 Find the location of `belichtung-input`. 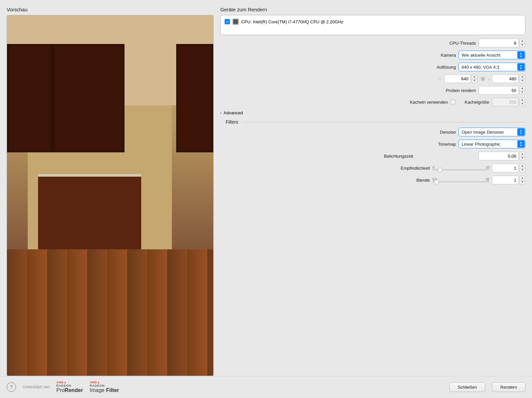

belichtung-input is located at coordinates (499, 156).